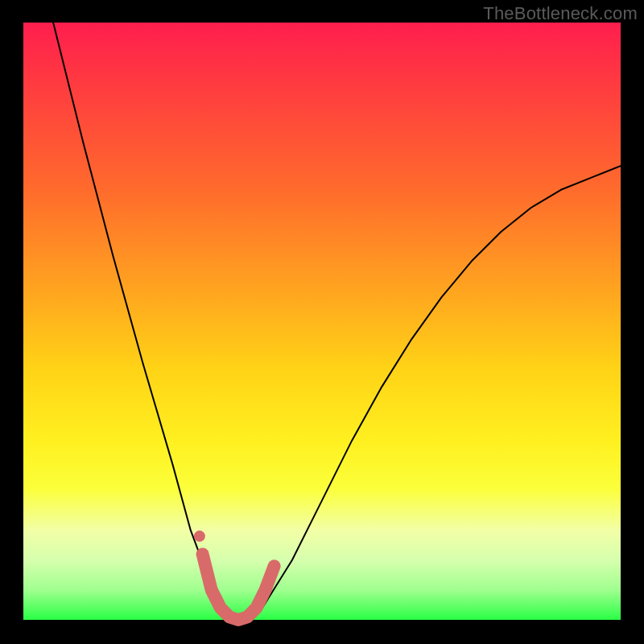 Image resolution: width=644 pixels, height=644 pixels. Describe the element at coordinates (234, 575) in the screenshot. I see `highlight-markers` at that location.